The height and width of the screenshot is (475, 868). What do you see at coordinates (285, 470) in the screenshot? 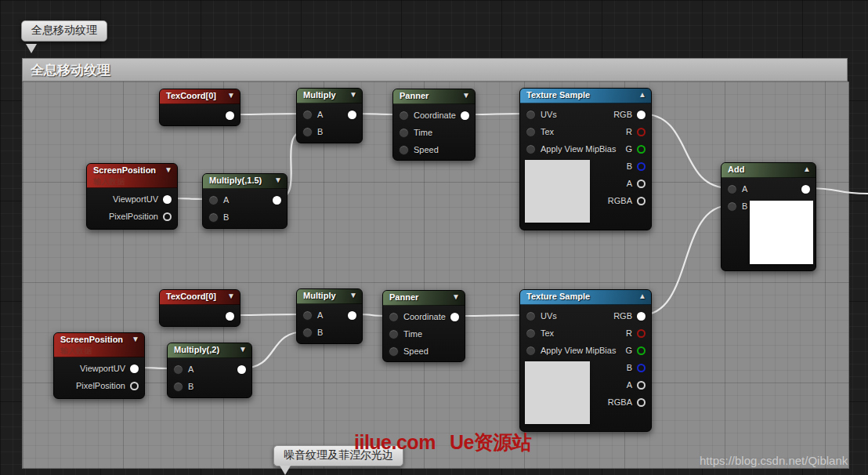
I see `bubble-pointer-icon` at bounding box center [285, 470].